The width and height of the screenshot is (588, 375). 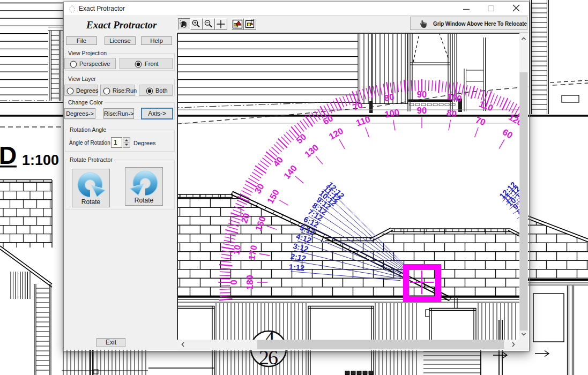 What do you see at coordinates (41, 160) in the screenshot?
I see `svg-text: 1:100` at bounding box center [41, 160].